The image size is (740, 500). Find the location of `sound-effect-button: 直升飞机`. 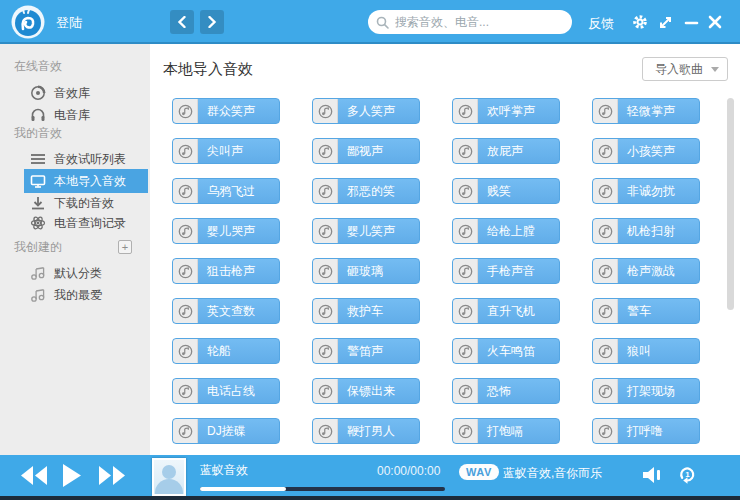

sound-effect-button: 直升飞机 is located at coordinates (506, 311).